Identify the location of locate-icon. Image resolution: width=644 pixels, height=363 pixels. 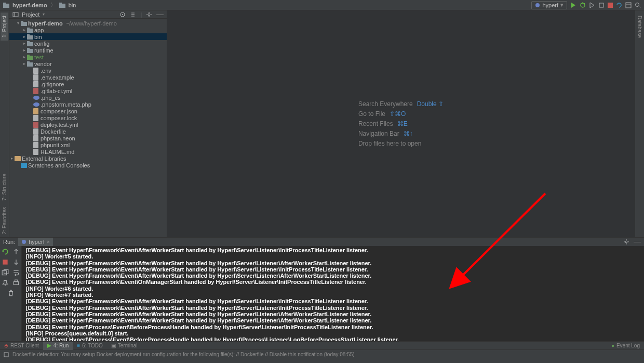
(123, 15).